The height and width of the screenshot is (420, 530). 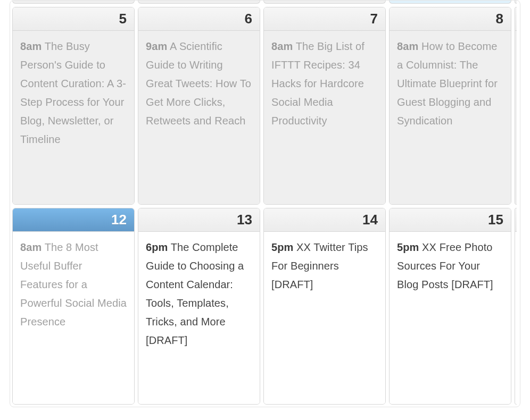 What do you see at coordinates (516, 2) in the screenshot?
I see `sliver-cell-partial` at bounding box center [516, 2].